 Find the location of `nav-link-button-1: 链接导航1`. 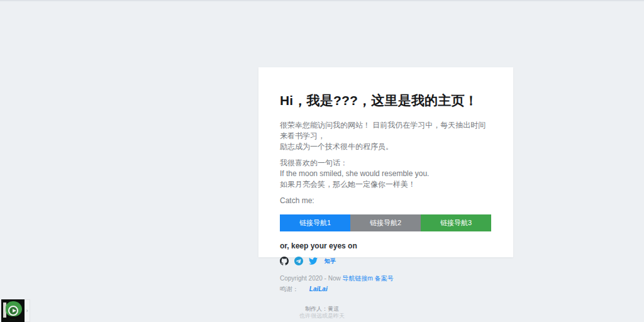

nav-link-button-1: 链接导航1 is located at coordinates (315, 223).